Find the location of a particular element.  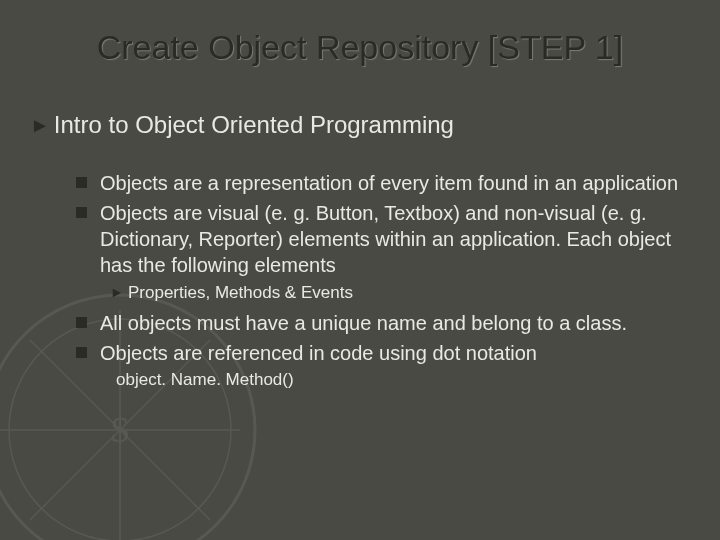

bullet-text: Objects are visual (e. g. Button, Textbo… is located at coordinates (386, 239).